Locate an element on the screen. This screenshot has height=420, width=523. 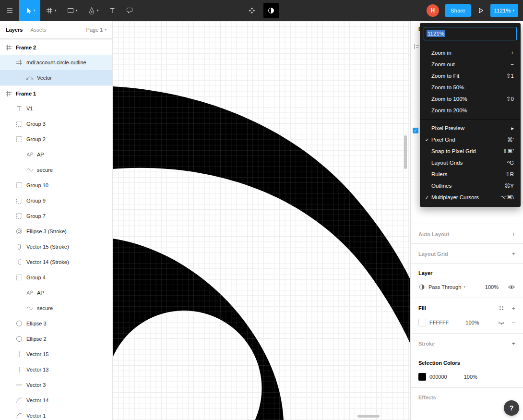
vertical-scrollbar is located at coordinates (405, 152).